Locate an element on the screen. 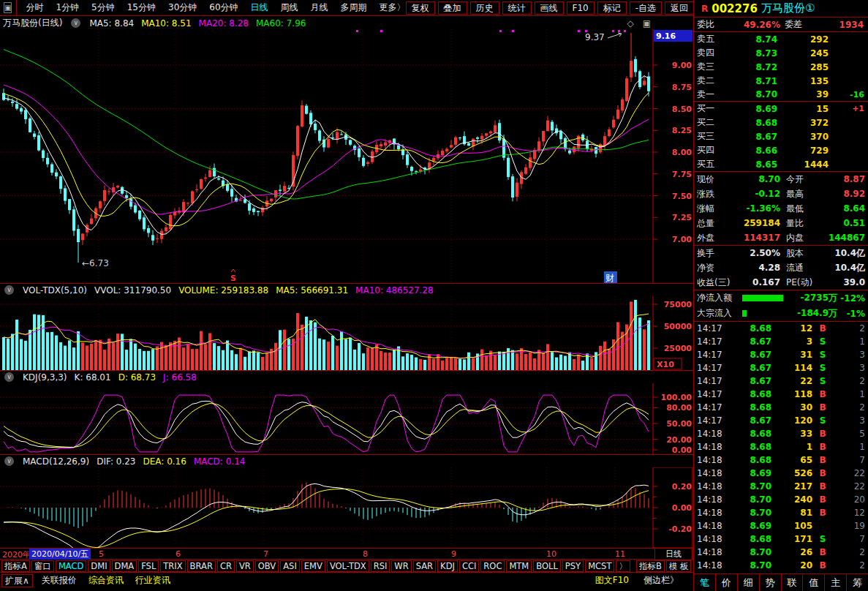 The image size is (868, 591). indicator-tab-25: 指标B is located at coordinates (651, 566).